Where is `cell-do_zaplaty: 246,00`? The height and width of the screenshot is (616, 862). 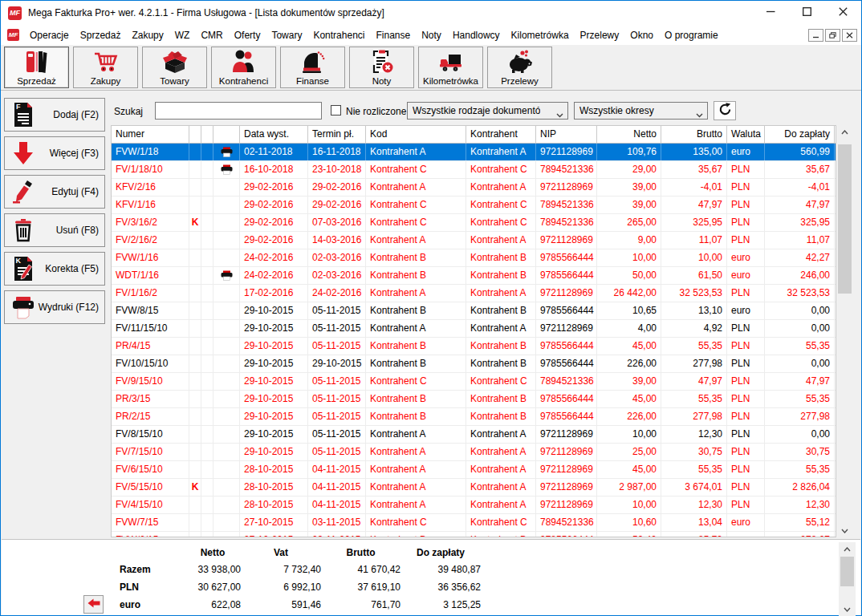 cell-do_zaplaty: 246,00 is located at coordinates (799, 276).